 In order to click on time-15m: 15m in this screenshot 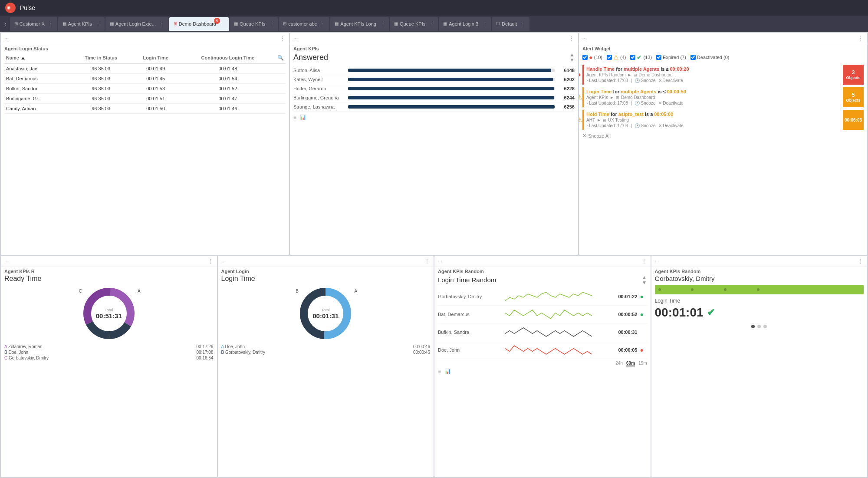, I will do `click(642, 364)`.